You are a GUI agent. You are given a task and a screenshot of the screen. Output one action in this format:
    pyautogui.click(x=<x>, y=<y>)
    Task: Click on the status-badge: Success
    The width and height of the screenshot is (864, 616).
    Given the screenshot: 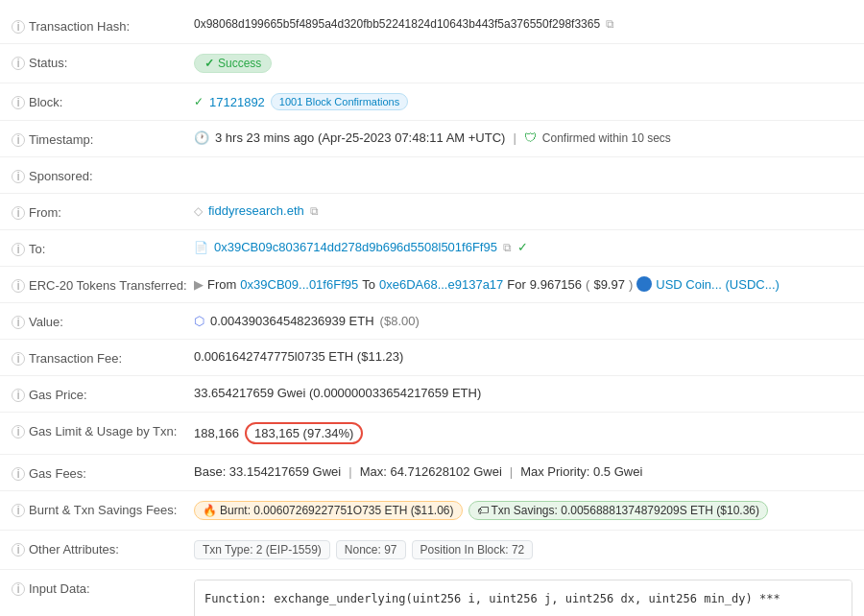 What is the action you would take?
    pyautogui.click(x=232, y=63)
    